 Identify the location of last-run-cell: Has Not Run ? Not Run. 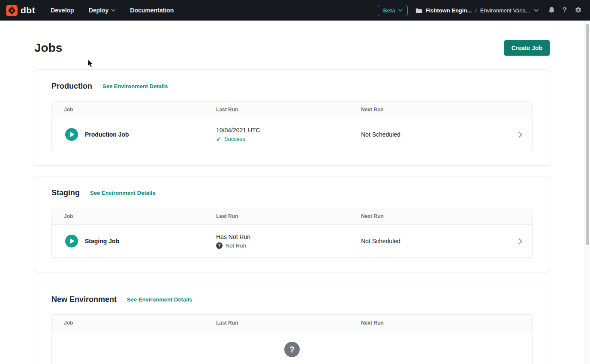
(277, 241).